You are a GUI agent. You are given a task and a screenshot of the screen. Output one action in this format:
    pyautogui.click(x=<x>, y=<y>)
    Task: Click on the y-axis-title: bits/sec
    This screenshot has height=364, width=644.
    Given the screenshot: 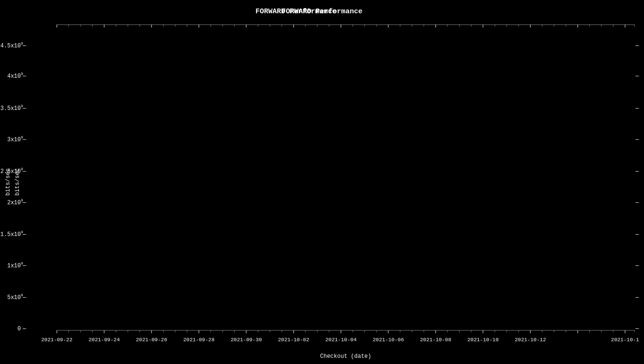 What is the action you would take?
    pyautogui.click(x=8, y=182)
    